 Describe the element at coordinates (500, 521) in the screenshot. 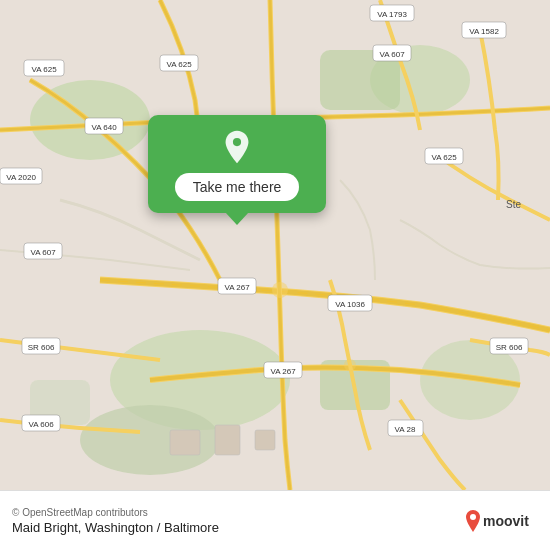

I see `moovit-logo: moovit` at that location.